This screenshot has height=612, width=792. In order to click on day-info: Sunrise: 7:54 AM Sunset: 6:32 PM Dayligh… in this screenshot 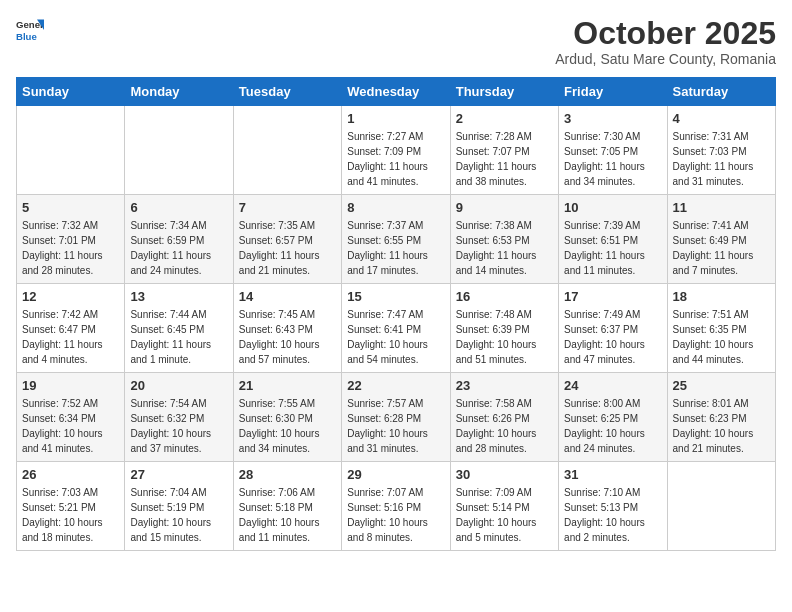, I will do `click(178, 426)`.